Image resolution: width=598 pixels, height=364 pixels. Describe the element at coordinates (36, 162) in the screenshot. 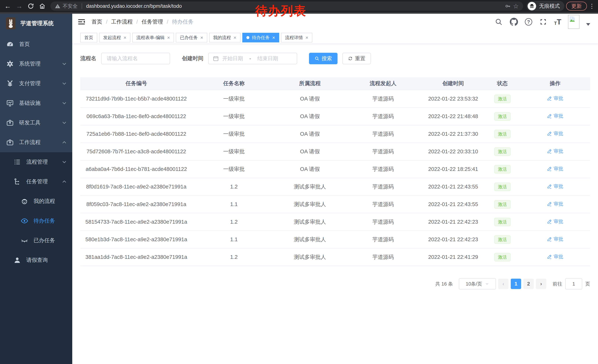

I see `sidebar-item-process-management: 流程管理` at that location.